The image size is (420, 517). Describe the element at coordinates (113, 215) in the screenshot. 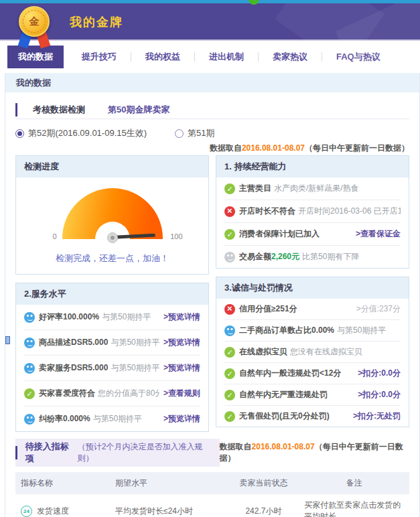

I see `panel-progress: 检测进度 0 100 检测完成，还差一点，加油！` at that location.